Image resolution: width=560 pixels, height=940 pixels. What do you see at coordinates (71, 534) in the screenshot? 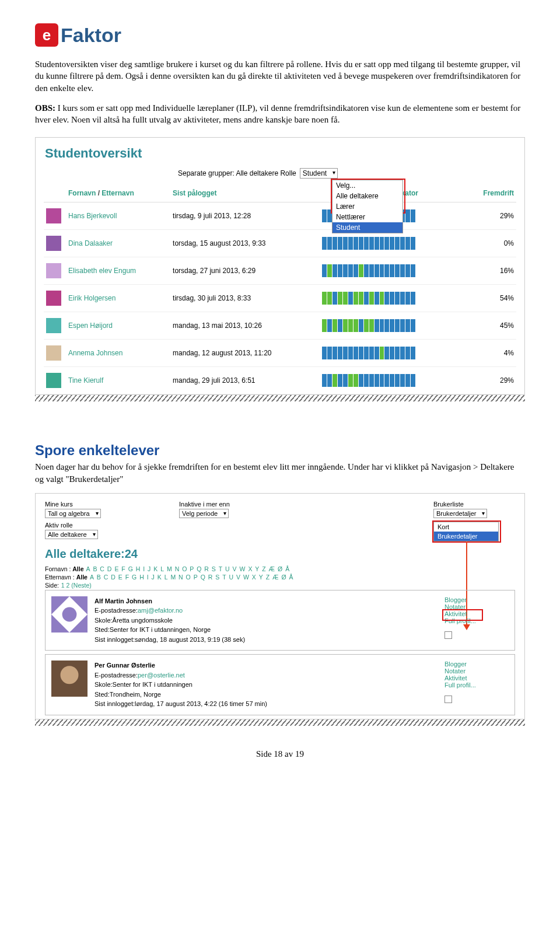
I see `select-rolle: Alle deltakere` at bounding box center [71, 534].